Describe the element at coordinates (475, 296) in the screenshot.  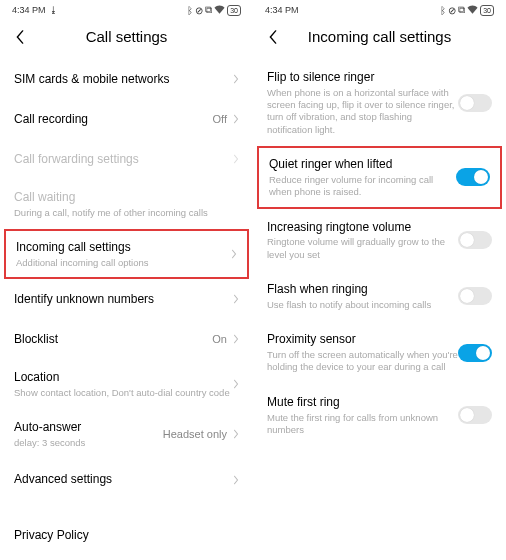
I see `toggle-flash` at that location.